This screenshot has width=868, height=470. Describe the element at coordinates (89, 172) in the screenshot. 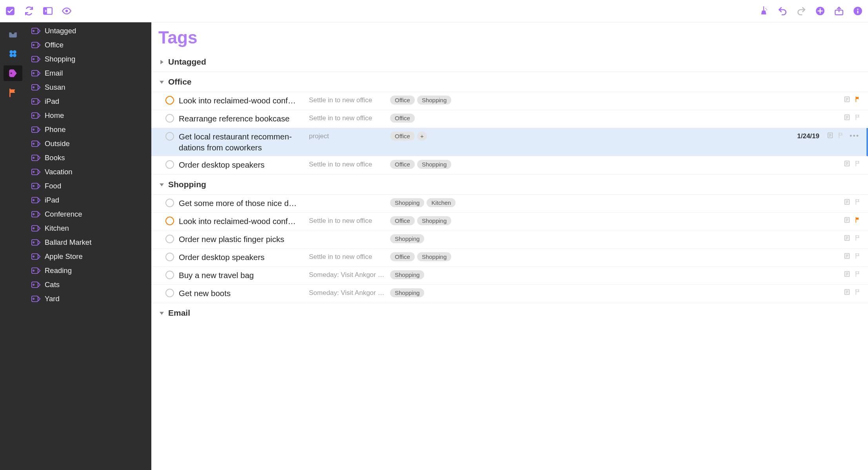

I see `sidebar-tag-item: Vacation` at that location.